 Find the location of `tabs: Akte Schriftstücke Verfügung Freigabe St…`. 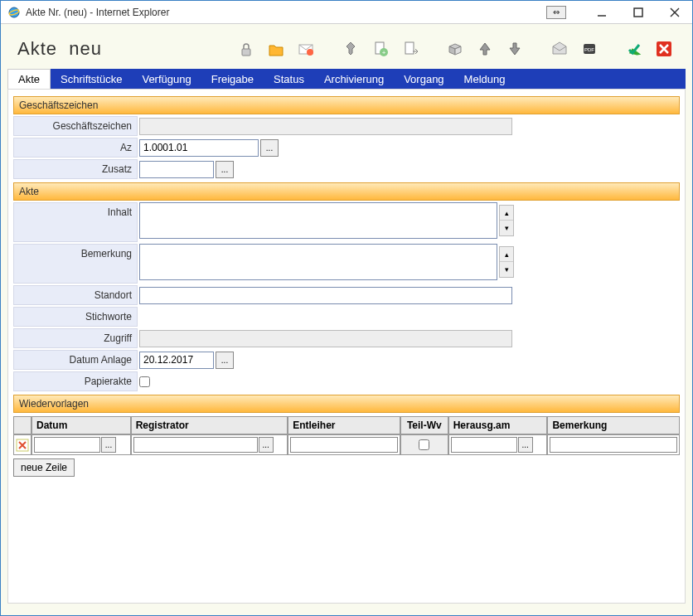

tabs: Akte Schriftstücke Verfügung Freigabe St… is located at coordinates (346, 79).